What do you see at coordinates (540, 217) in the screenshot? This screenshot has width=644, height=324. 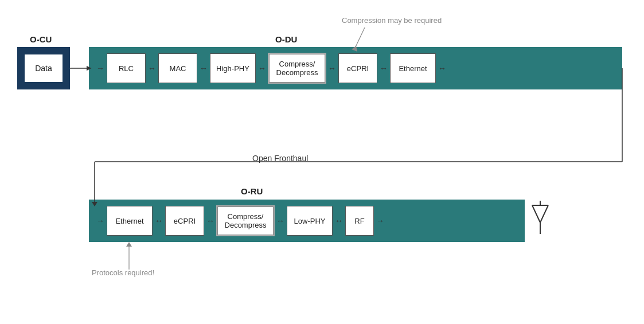 I see `antenna-symbol` at bounding box center [540, 217].